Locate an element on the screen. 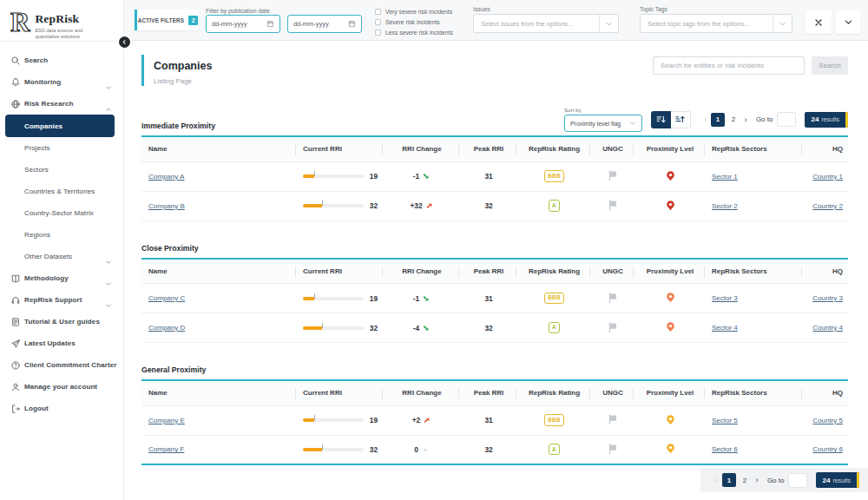  sidebar-item-latest-updates: Latest Updates is located at coordinates (62, 344).